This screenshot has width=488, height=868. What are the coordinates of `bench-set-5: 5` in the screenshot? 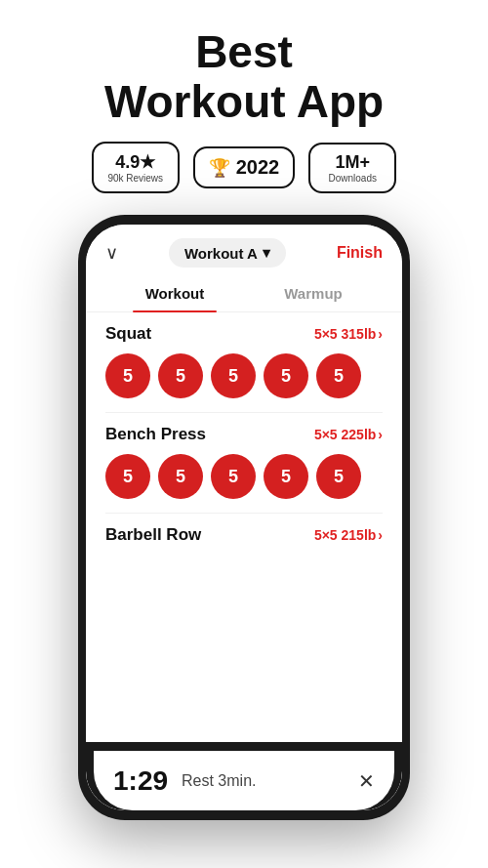 It's located at (339, 476).